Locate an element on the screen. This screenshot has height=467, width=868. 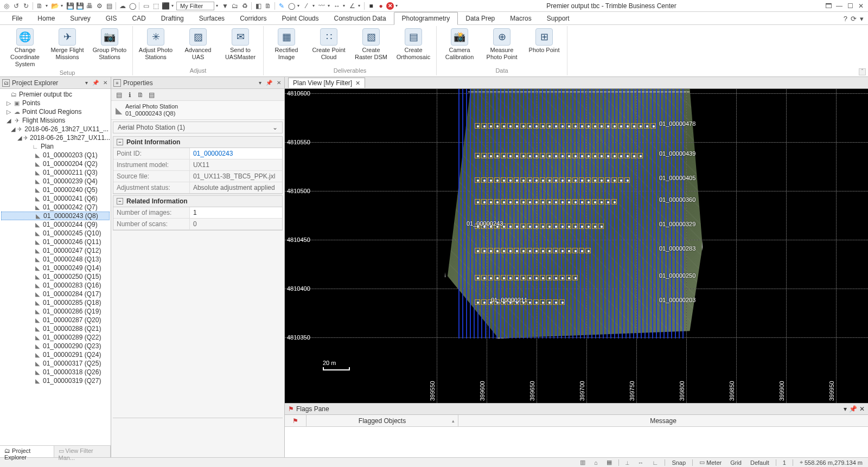
tab-point-clouds: Point Clouds is located at coordinates (300, 18).